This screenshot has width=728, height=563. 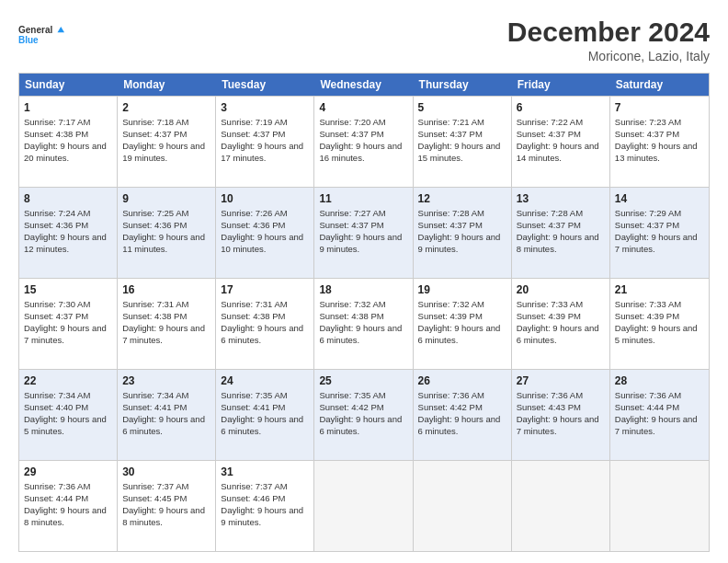 What do you see at coordinates (28, 40) in the screenshot?
I see `svg-text: Blue` at bounding box center [28, 40].